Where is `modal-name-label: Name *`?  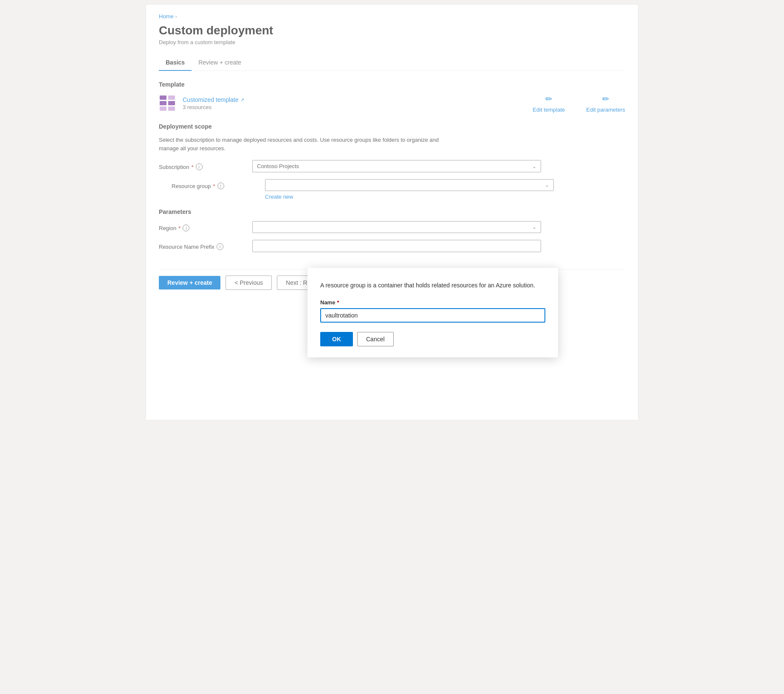
modal-name-label: Name * is located at coordinates (433, 302).